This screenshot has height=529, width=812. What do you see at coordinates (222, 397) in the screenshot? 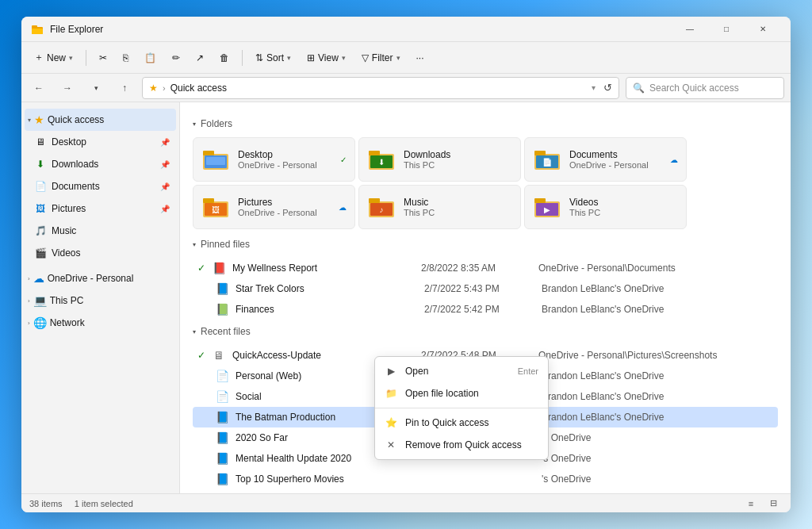
I see `doc-icon3: 📄` at bounding box center [222, 397].